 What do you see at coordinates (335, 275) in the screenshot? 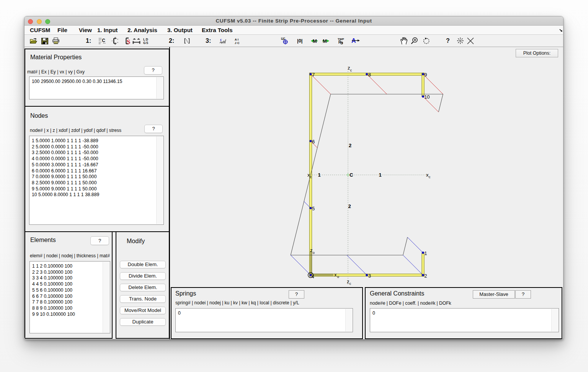
I see `svg-text: x` at bounding box center [335, 275].